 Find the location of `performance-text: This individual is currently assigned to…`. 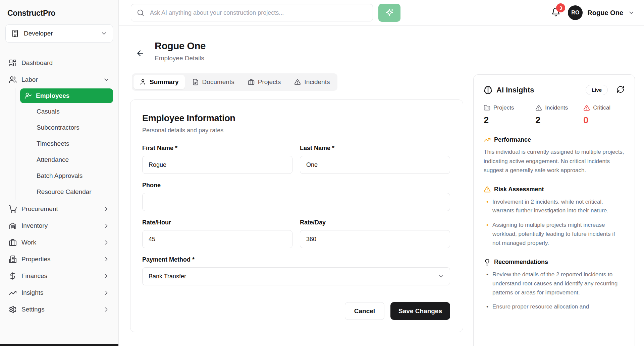

performance-text: This individual is currently assigned to… is located at coordinates (554, 161).